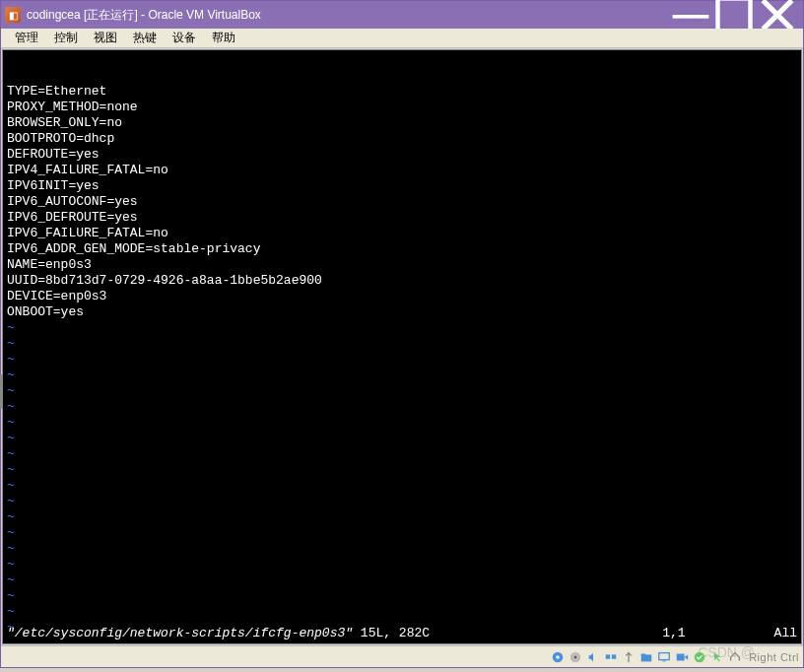 The image size is (804, 672). Describe the element at coordinates (674, 634) in the screenshot. I see `vim-cursor-pos: 1,1` at that location.